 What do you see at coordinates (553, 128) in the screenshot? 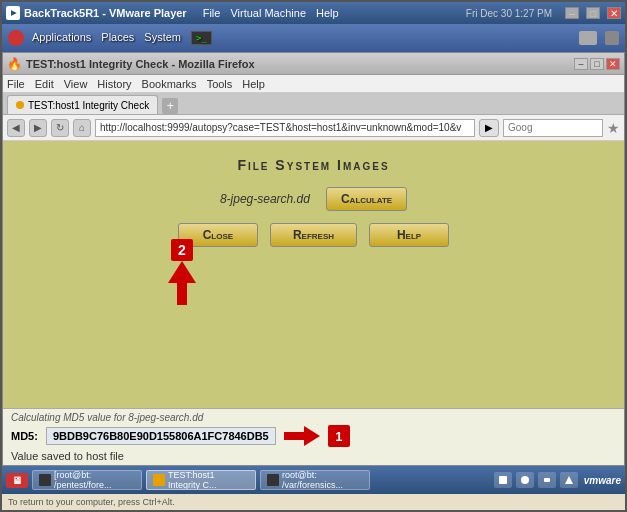
I see `search-input` at bounding box center [553, 128].